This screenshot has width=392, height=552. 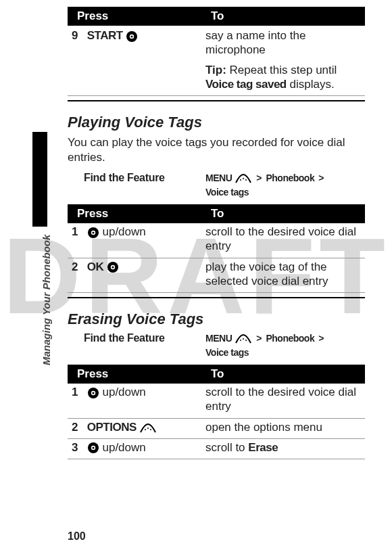 What do you see at coordinates (227, 448) in the screenshot?
I see `step-description-prefix: scroll to` at bounding box center [227, 448].